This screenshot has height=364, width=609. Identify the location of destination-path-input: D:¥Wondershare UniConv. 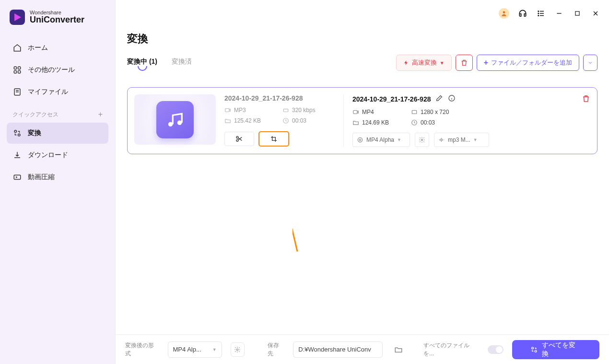
(338, 350).